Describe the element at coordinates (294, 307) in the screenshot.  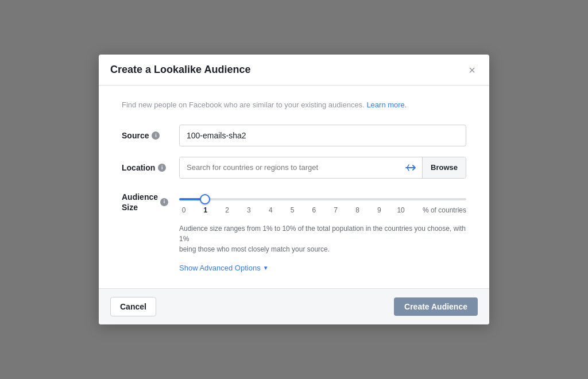
I see `modal-footer: Cancel Create Audience` at that location.